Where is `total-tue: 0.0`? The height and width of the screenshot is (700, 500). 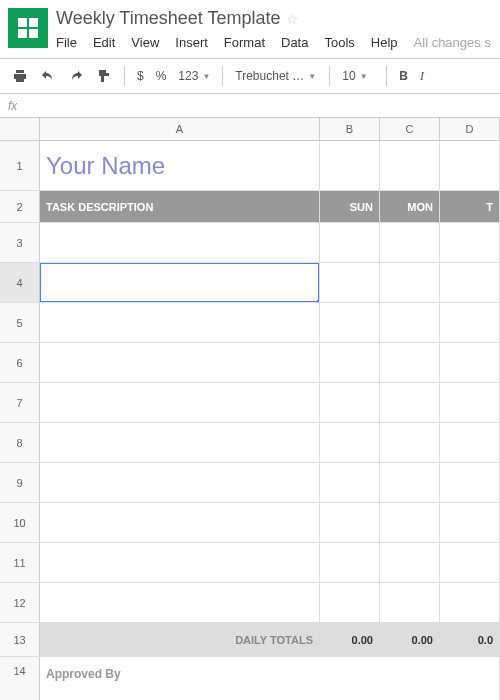 total-tue: 0.0 is located at coordinates (470, 640).